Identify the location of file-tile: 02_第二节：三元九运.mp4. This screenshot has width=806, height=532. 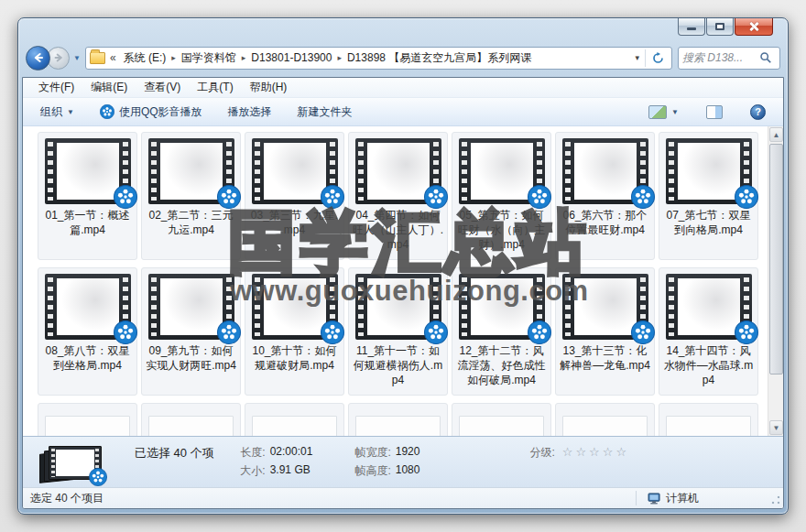
(191, 196).